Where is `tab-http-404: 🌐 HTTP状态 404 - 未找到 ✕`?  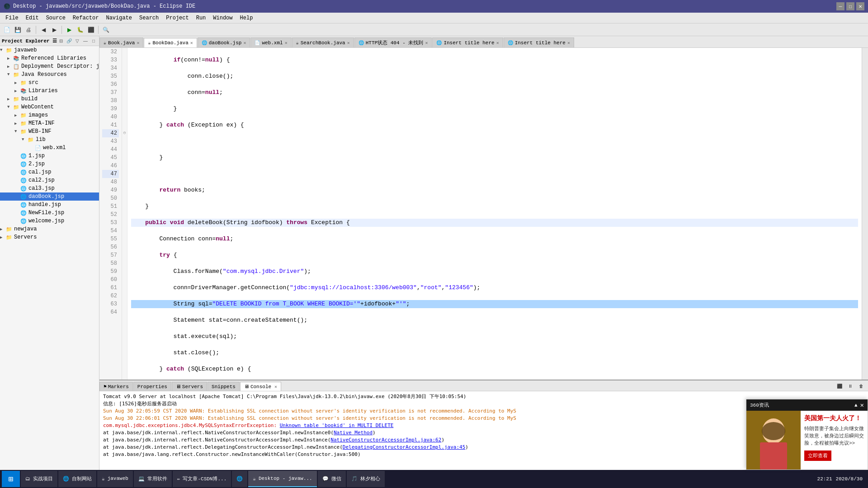 tab-http-404: 🌐 HTTP状态 404 - 未找到 ✕ is located at coordinates (393, 42).